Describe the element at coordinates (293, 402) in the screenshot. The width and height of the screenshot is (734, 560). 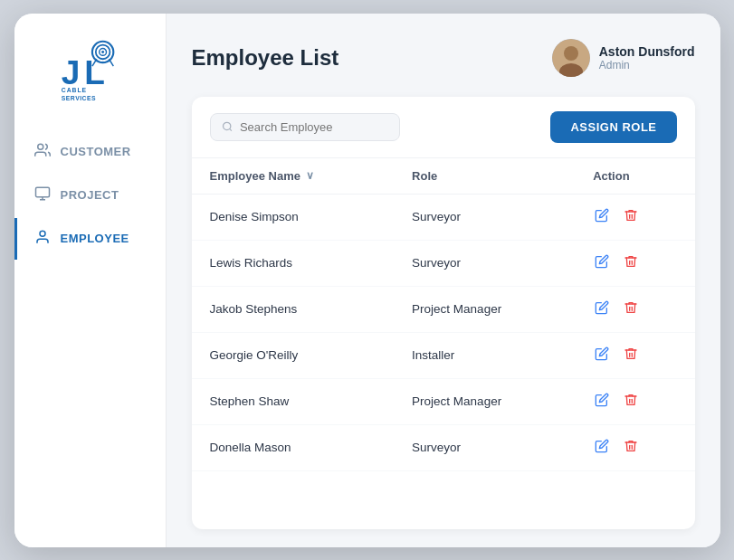
I see `cell-name: Stephen Shaw` at that location.